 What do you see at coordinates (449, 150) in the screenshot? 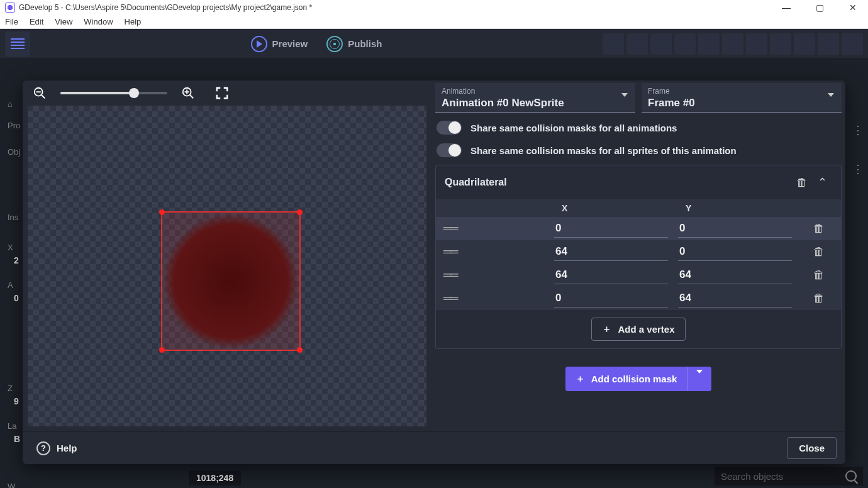
I see `share-all-sprites-toggle` at bounding box center [449, 150].